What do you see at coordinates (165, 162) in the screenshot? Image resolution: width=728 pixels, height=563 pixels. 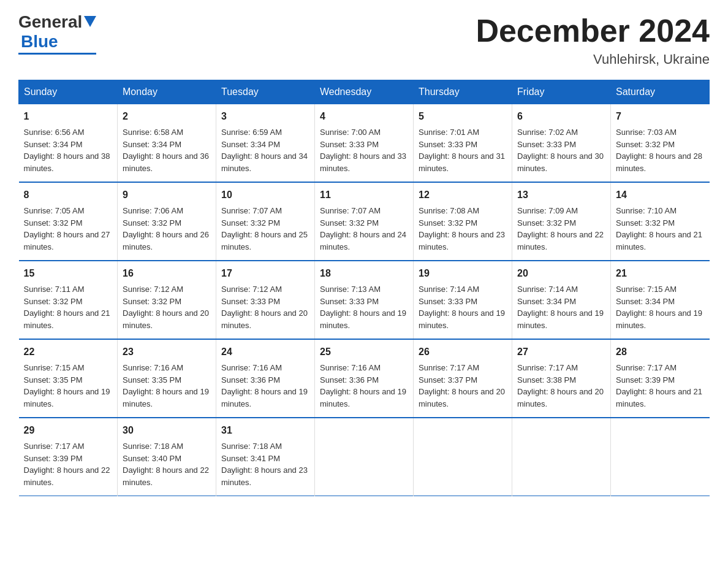 I see `day-daylight: Daylight: 8 hours and 36 minutes.` at bounding box center [165, 162].